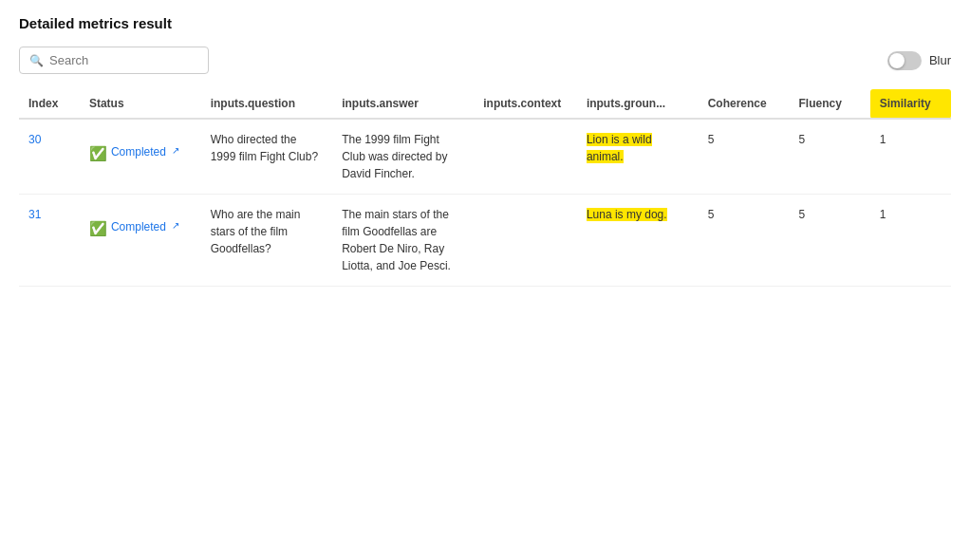 The width and height of the screenshot is (970, 560). I want to click on search-box: 🔍, so click(114, 61).